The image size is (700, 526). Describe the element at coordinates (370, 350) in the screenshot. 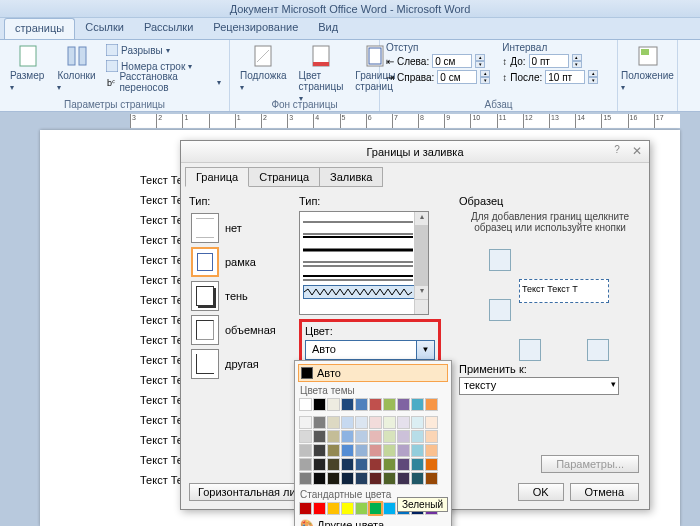

I see `color-combo: Авто ▼` at that location.